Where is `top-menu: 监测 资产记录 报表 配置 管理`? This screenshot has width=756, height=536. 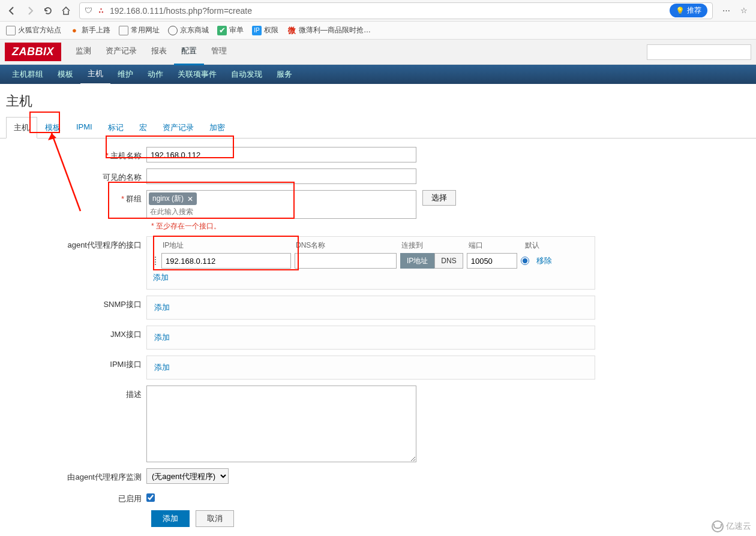
top-menu: 监测 资产记录 报表 配置 管理 is located at coordinates (151, 52).